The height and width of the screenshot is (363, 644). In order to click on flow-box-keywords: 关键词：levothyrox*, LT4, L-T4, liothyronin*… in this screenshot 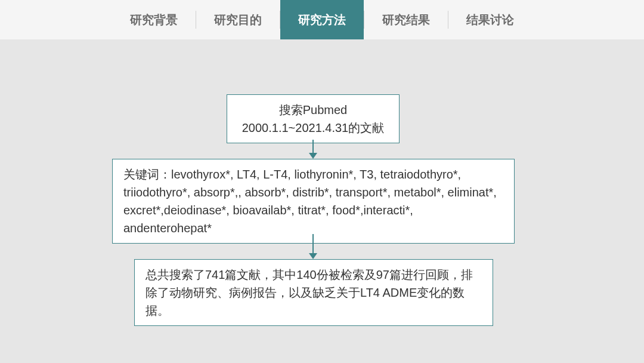, I will do `click(314, 201)`.